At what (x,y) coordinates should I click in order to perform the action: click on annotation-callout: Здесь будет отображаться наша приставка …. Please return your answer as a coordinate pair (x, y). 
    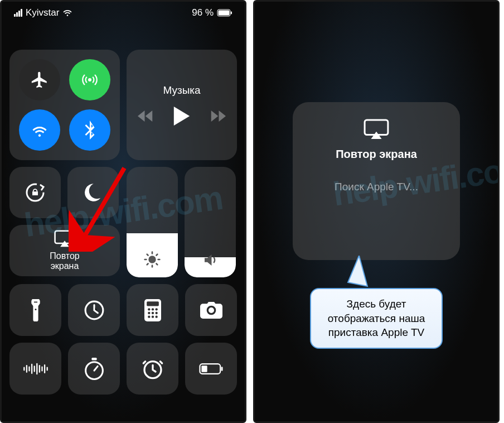
    Looking at the image, I should click on (376, 318).